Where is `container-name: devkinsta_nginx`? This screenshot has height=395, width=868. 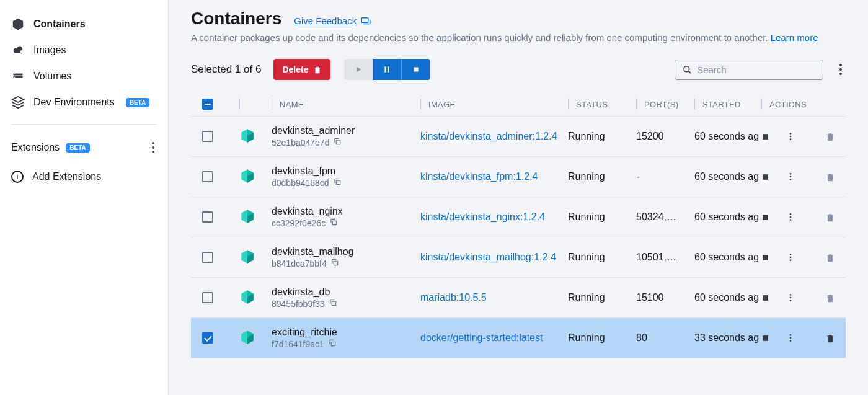 container-name: devkinsta_nginx is located at coordinates (346, 211).